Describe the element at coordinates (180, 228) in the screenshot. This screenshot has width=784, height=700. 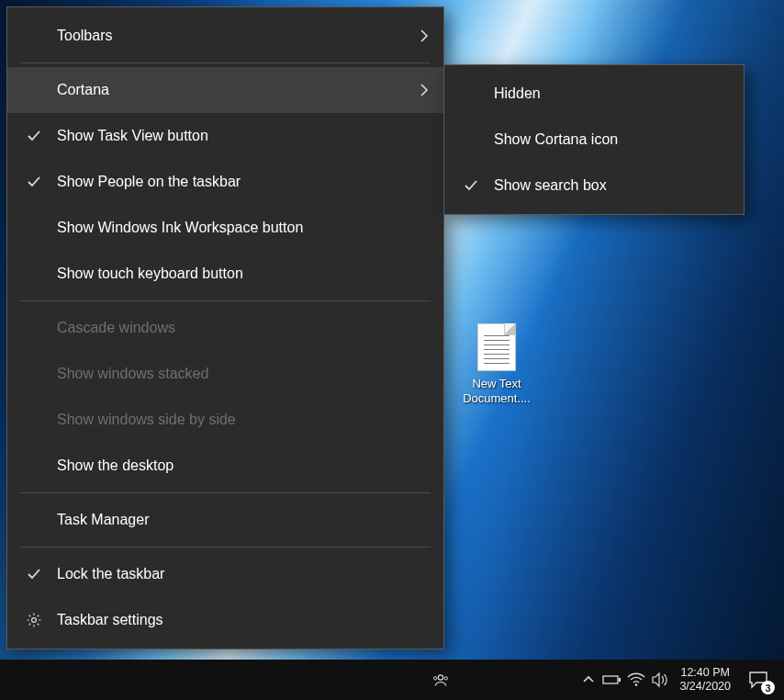
I see `menu-item-label: Show Windows Ink Workspace button` at that location.